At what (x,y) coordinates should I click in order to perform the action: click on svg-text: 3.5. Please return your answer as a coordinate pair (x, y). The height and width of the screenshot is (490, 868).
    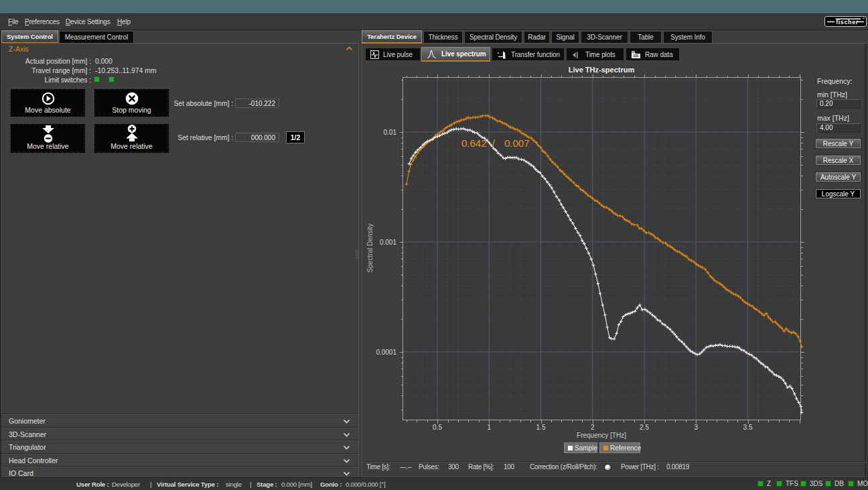
    Looking at the image, I should click on (748, 428).